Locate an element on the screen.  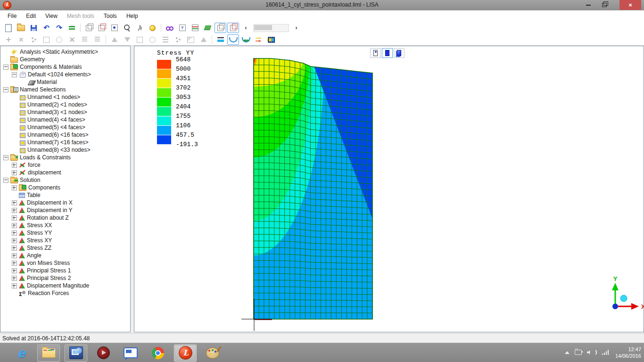
tree-item: Unnamed(2) <1 nodes> is located at coordinates (65, 105).